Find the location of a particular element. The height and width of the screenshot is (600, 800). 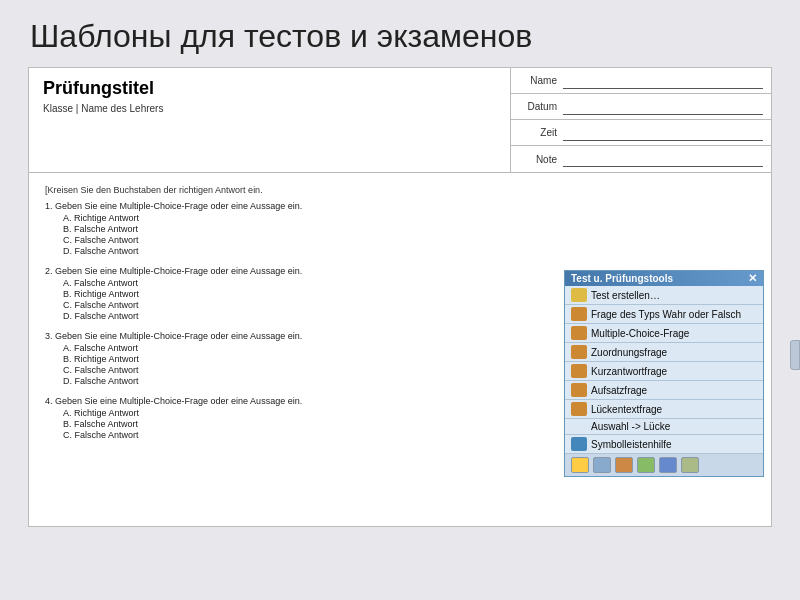

field-row-zeit: Zeit is located at coordinates (641, 133).